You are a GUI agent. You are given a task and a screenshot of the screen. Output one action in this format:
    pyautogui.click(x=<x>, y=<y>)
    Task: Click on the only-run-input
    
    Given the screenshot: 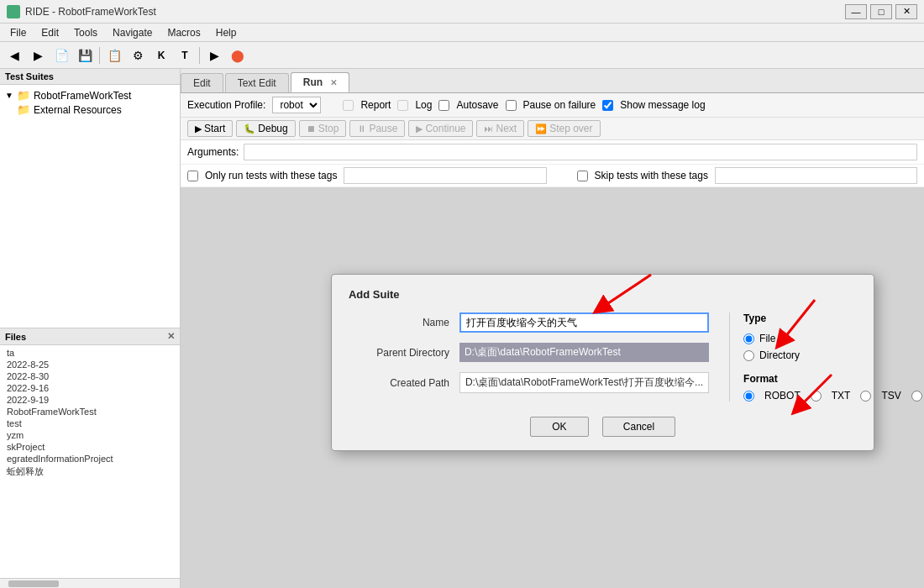 What is the action you would take?
    pyautogui.click(x=445, y=176)
    